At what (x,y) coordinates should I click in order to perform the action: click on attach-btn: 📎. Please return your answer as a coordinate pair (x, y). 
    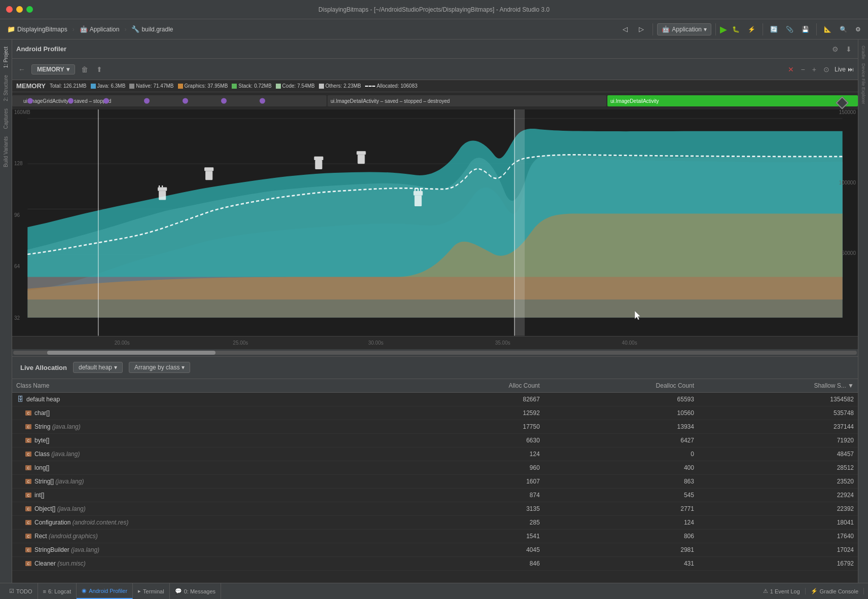
    Looking at the image, I should click on (790, 29).